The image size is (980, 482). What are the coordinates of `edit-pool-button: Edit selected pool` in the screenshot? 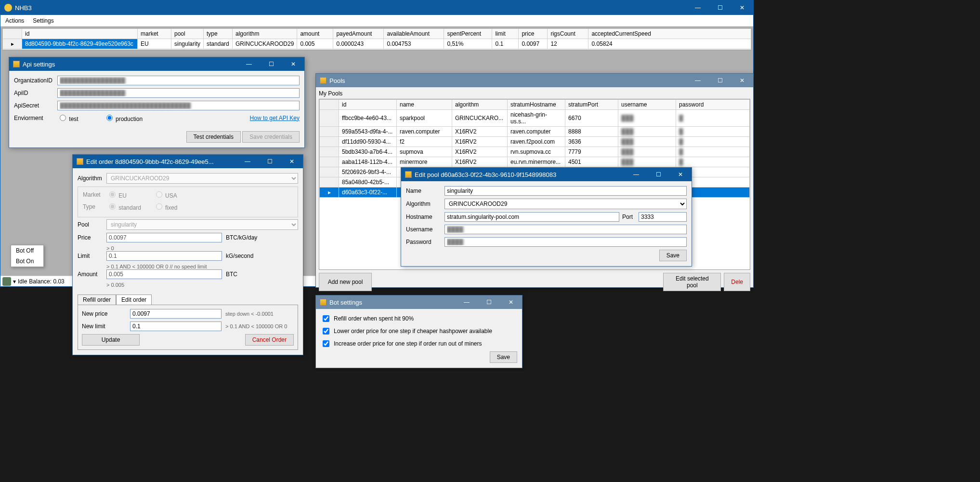 It's located at (692, 282).